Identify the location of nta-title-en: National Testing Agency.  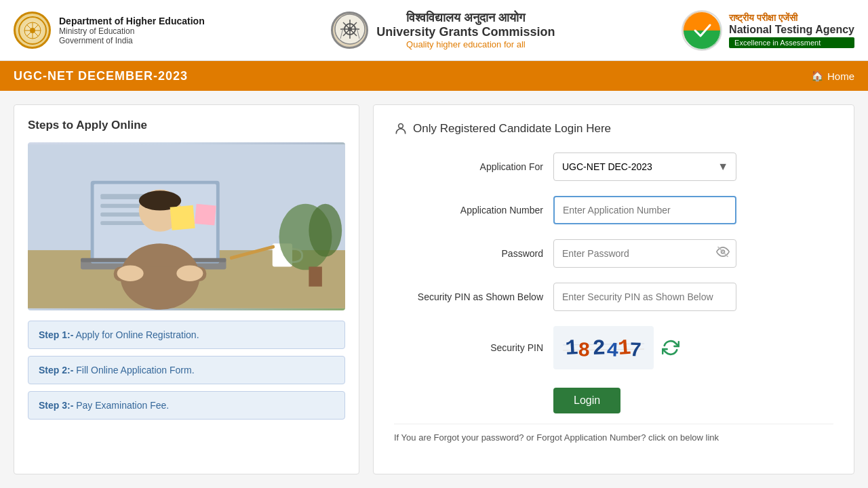
(792, 30).